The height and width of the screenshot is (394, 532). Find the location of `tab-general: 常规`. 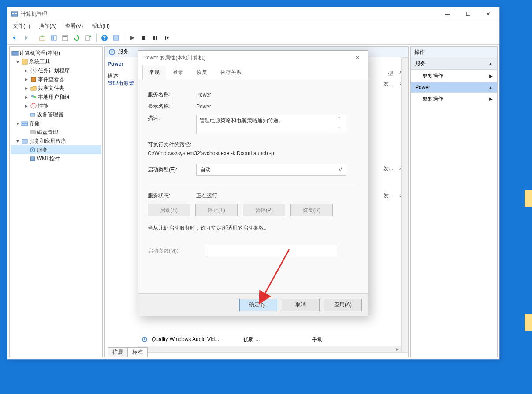

tab-general: 常规 is located at coordinates (154, 72).